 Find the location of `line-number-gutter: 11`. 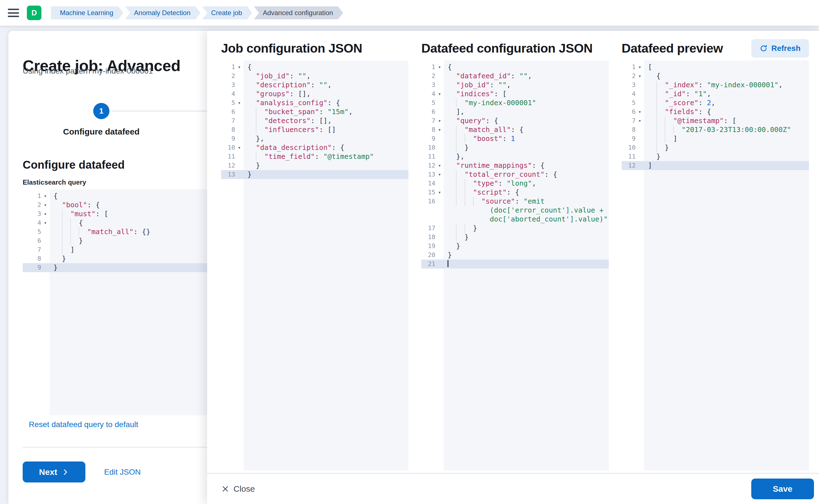

line-number-gutter: 11 is located at coordinates (232, 157).